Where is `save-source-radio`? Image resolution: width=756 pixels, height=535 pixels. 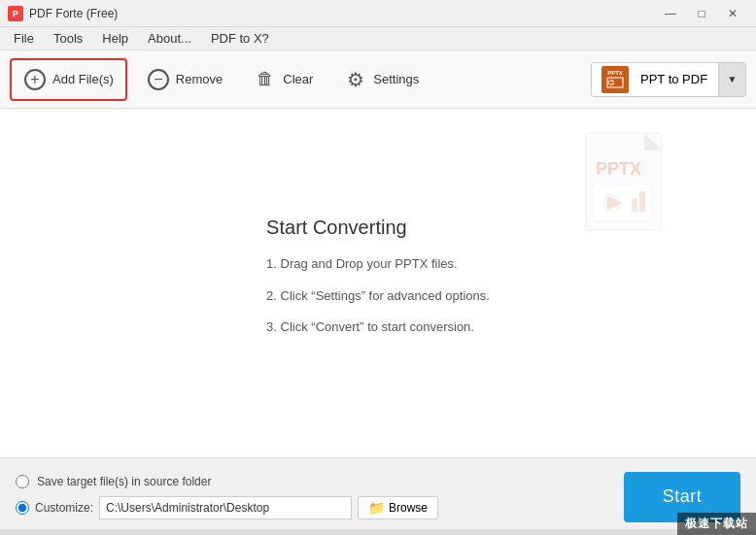
save-source-radio is located at coordinates (22, 482).